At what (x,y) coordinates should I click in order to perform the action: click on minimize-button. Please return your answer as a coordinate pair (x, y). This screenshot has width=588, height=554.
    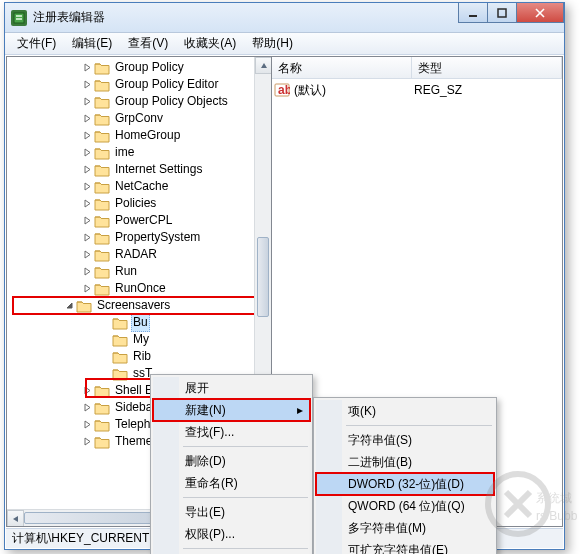
    Looking at the image, I should click on (473, 13).